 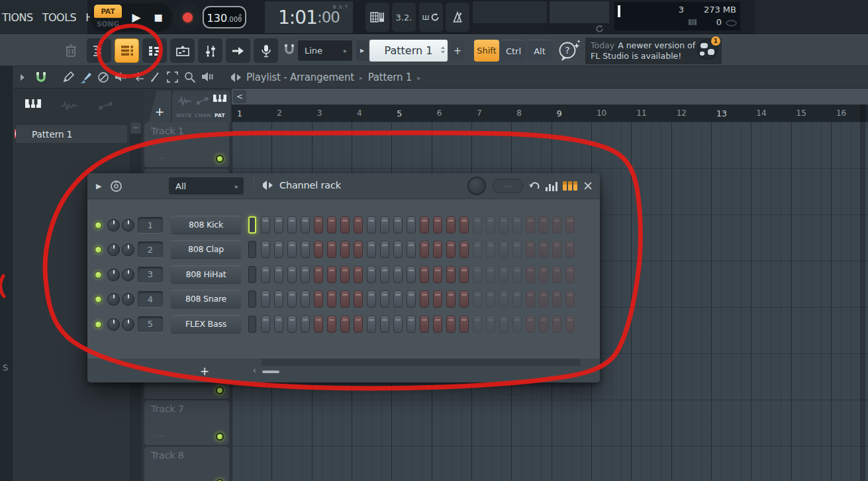 I want to click on channel-number: 4, so click(x=150, y=299).